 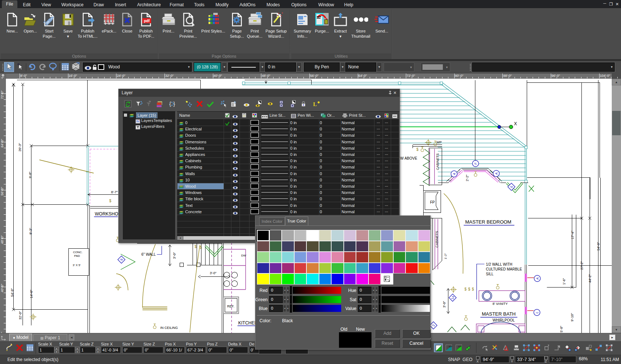 What do you see at coordinates (446, 256) in the screenshot?
I see `svg-text: 1'-2"` at bounding box center [446, 256].